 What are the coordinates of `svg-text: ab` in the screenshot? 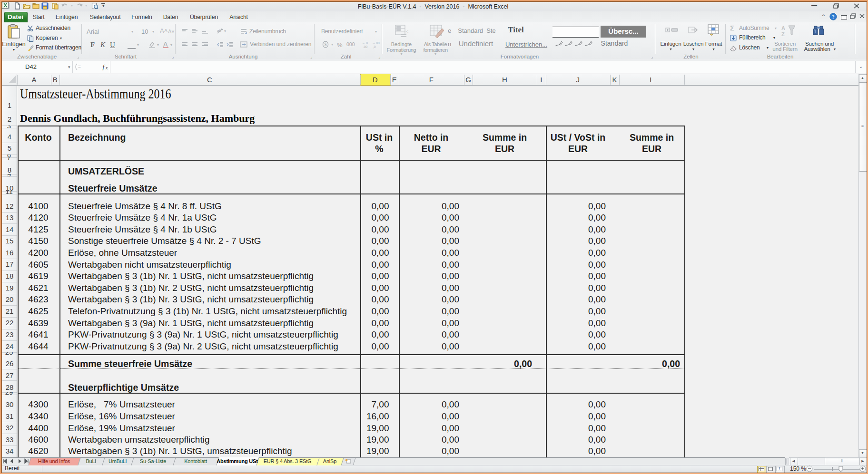 It's located at (219, 30).